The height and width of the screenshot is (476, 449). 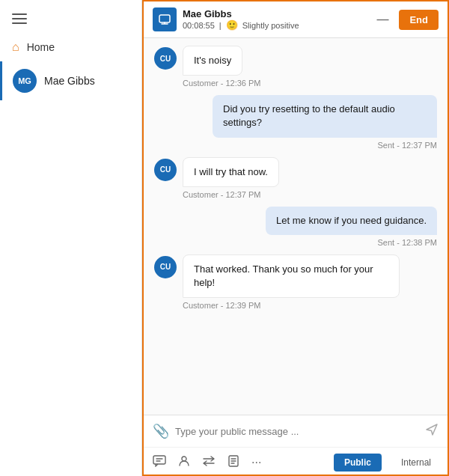 I want to click on end-button: End, so click(x=419, y=19).